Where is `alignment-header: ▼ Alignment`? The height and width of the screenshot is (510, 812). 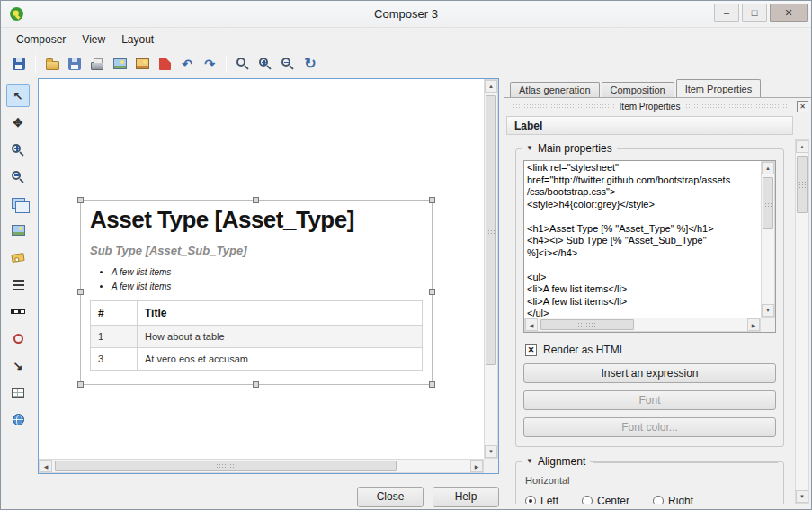 alignment-header: ▼ Alignment is located at coordinates (556, 461).